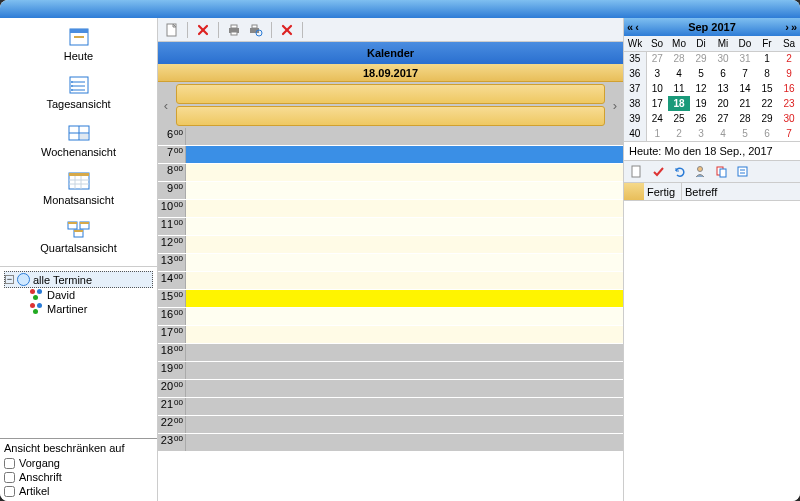  Describe the element at coordinates (10, 280) in the screenshot. I see `tree-expander-icon: −` at that location.